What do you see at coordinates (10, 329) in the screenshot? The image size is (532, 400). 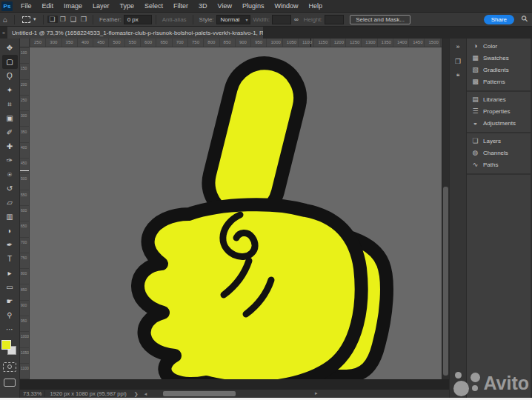 I see `edit-toolbar: ⋯` at bounding box center [10, 329].